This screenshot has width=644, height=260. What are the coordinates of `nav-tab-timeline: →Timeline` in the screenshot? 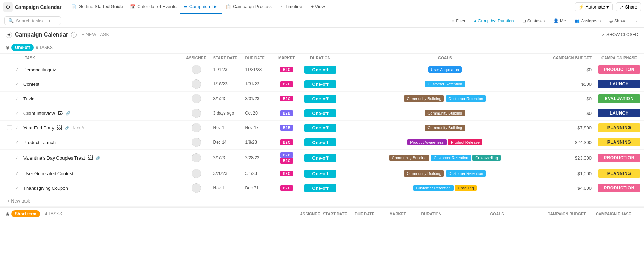 It's located at (291, 7).